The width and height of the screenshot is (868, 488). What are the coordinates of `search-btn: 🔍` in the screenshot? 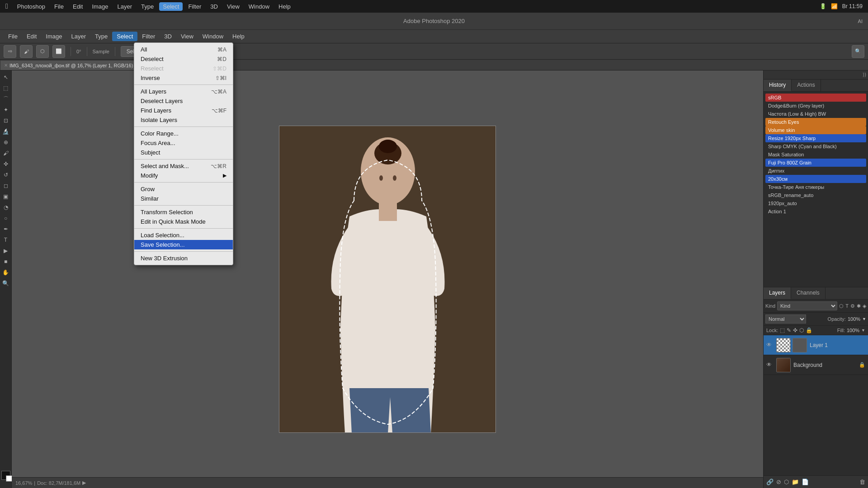 It's located at (858, 52).